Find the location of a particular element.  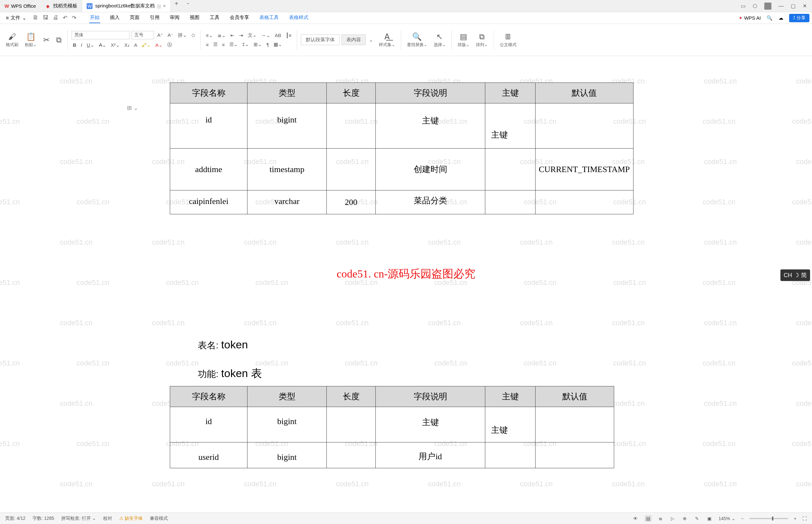

menu-view: 视图 is located at coordinates (195, 18).